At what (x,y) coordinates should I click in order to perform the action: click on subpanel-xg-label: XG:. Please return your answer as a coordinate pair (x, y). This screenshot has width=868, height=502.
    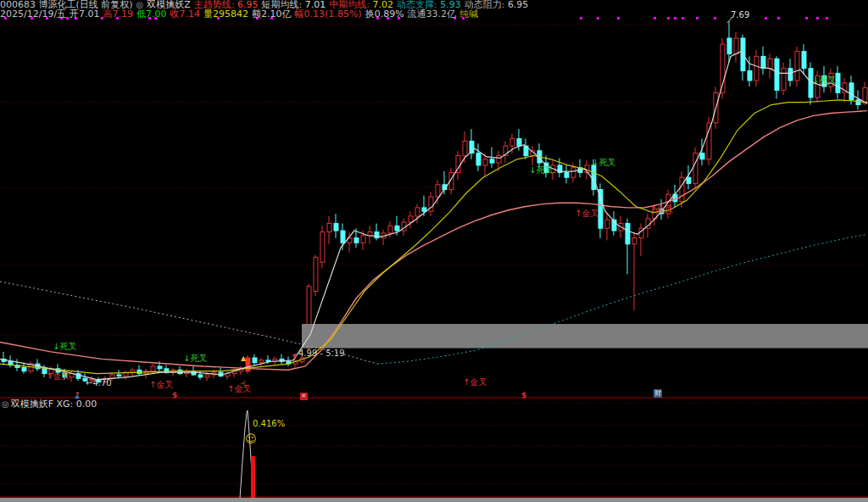
    Looking at the image, I should click on (65, 404).